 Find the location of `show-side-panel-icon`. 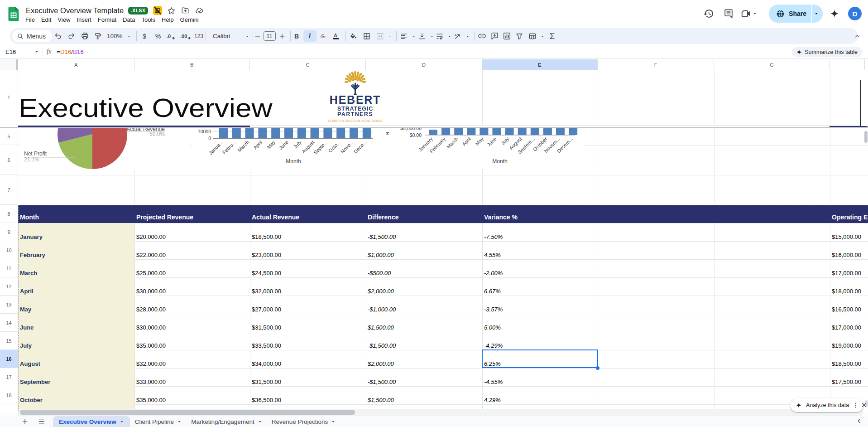

show-side-panel-icon is located at coordinates (859, 421).